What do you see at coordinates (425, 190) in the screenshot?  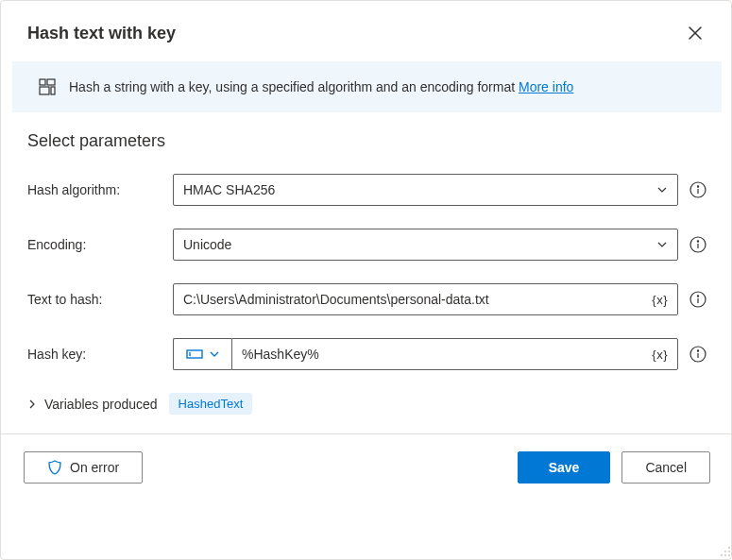 I see `select-hash-algorithm: HMAC SHA256` at bounding box center [425, 190].